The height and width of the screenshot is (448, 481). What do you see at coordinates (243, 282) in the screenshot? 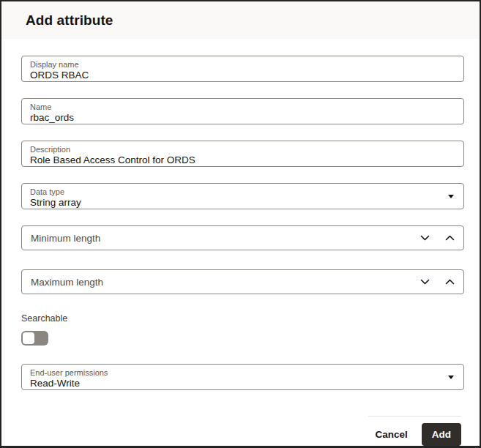
I see `maximum-length-stepper: Maximum length` at bounding box center [243, 282].